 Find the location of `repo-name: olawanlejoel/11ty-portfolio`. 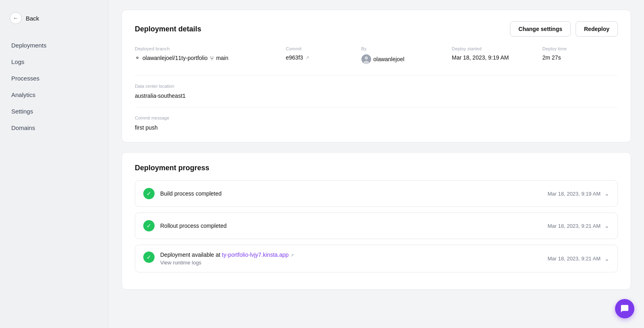

repo-name: olawanlejoel/11ty-portfolio is located at coordinates (175, 58).